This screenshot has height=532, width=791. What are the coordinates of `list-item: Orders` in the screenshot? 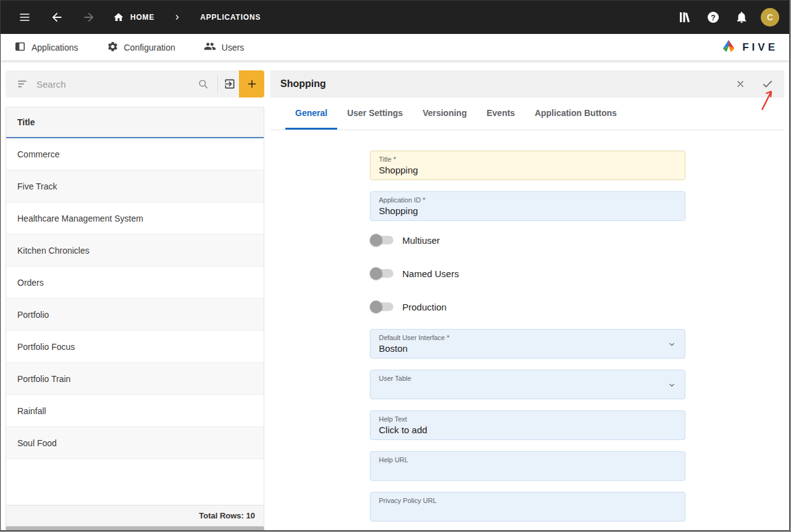 It's located at (135, 283).